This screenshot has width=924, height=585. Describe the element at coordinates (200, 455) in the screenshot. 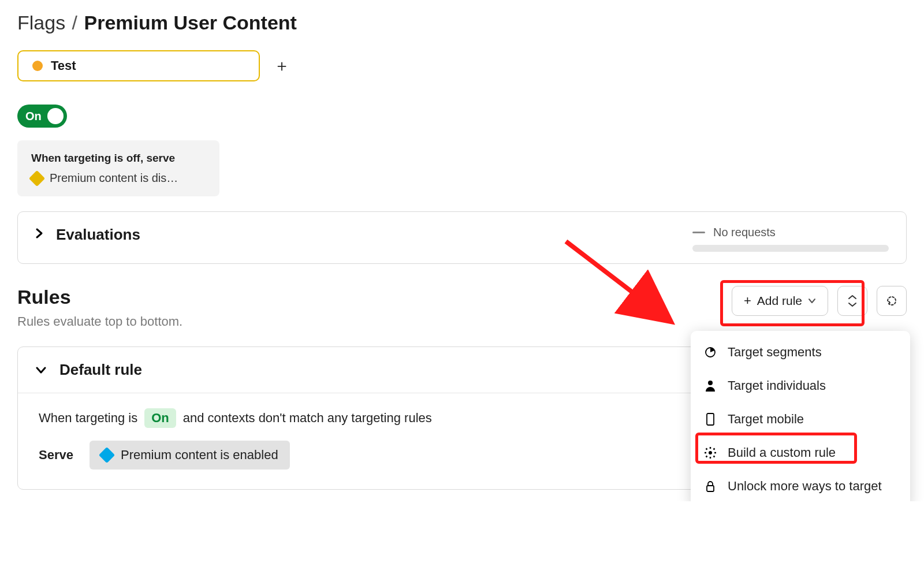

I see `serve-value: Premium content is enabled` at that location.